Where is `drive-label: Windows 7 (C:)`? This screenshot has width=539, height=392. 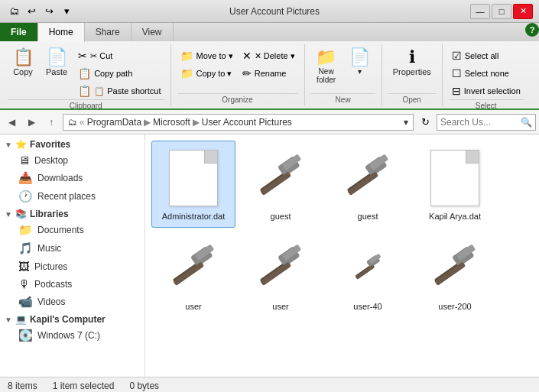
drive-label: Windows 7 (C:) is located at coordinates (69, 335).